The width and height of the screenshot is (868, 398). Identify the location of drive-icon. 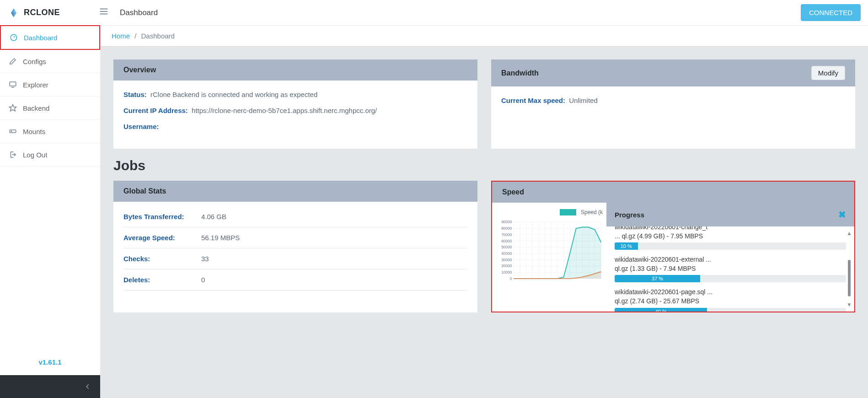
(13, 131).